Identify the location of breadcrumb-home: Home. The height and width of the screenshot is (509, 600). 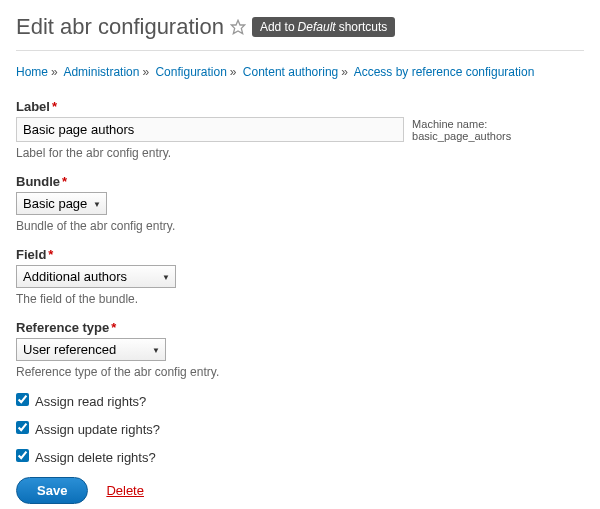
(32, 72).